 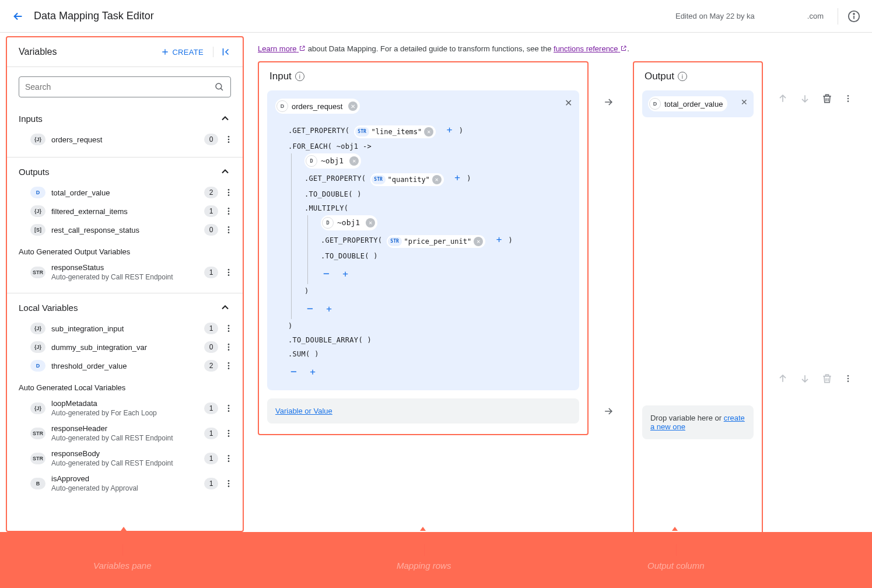 What do you see at coordinates (38, 408) in the screenshot?
I see `type-badge: {J}` at bounding box center [38, 408].